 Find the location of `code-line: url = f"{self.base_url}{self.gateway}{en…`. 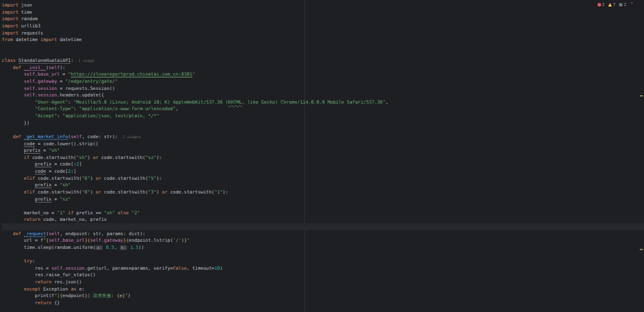

code-line: url = f"{self.base_url}{self.gateway}{en… is located at coordinates (323, 241).